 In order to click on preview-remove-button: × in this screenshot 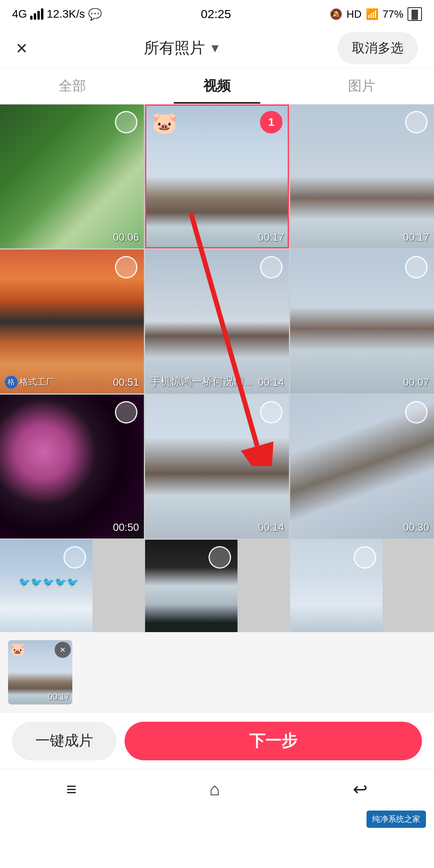, I will do `click(63, 650)`.